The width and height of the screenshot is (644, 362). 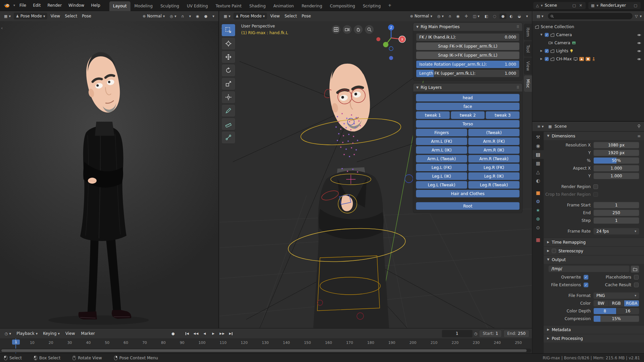 What do you see at coordinates (494, 168) in the screenshot?
I see `rig-layer-legr-fk: Leg.R (FK)` at bounding box center [494, 168].